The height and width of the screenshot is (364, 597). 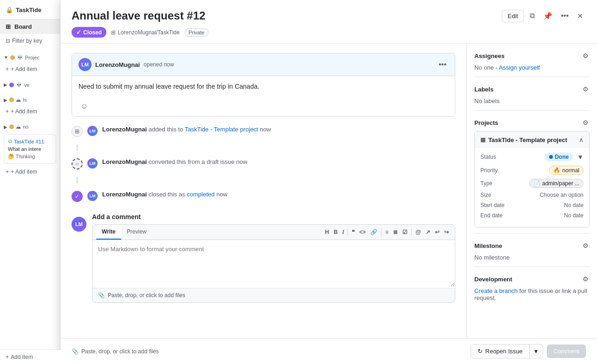 I want to click on timeline-text-2: LorenzoMugnai converted this from a draf…, so click(x=175, y=162).